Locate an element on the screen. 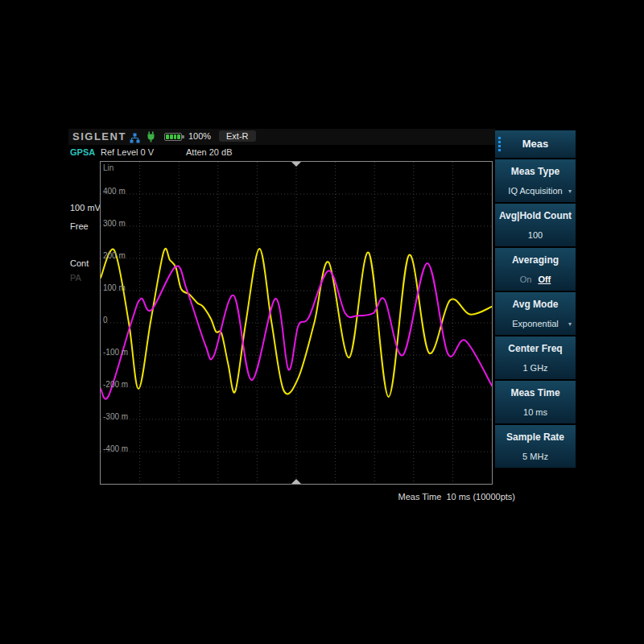 The width and height of the screenshot is (644, 644). ytick-0: 0 is located at coordinates (105, 320).